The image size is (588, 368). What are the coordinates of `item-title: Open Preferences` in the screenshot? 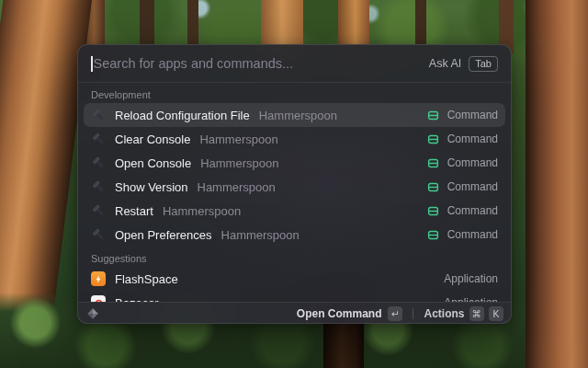 It's located at (164, 236).